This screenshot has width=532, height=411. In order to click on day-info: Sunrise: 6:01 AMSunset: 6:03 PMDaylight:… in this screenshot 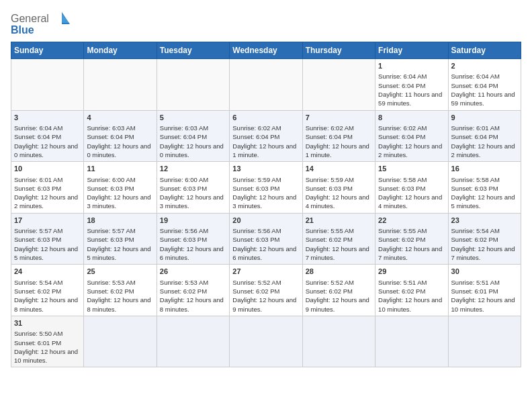, I will do `click(47, 193)`.